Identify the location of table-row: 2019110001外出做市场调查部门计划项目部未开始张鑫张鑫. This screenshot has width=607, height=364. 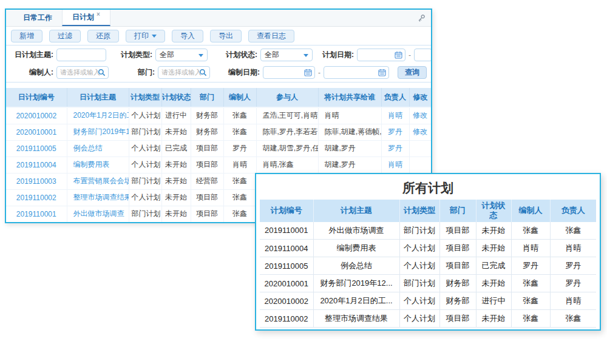
(428, 231).